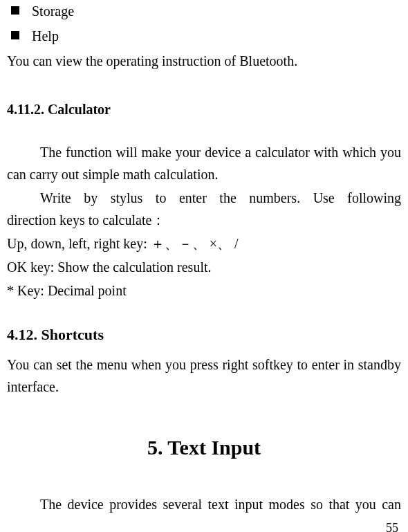 The width and height of the screenshot is (408, 532). I want to click on calculator-para2a: Write by stylus to enter the numbers. Us…, so click(204, 198).